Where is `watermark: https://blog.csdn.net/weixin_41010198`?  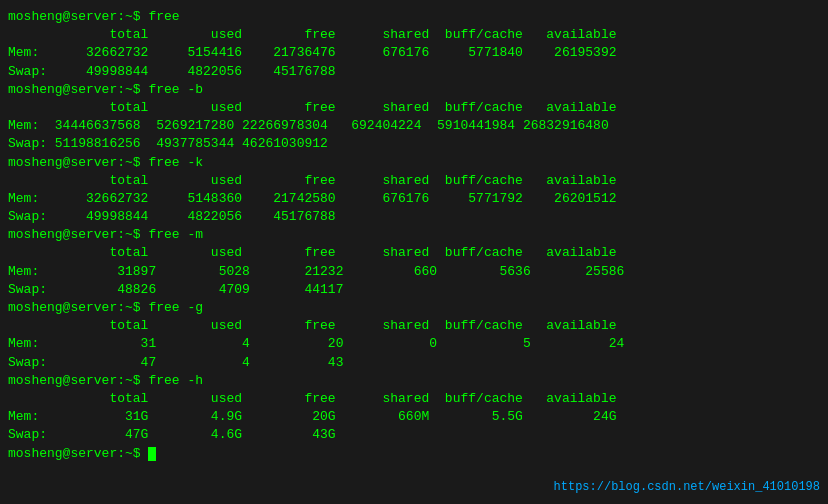
watermark: https://blog.csdn.net/weixin_41010198 is located at coordinates (687, 488).